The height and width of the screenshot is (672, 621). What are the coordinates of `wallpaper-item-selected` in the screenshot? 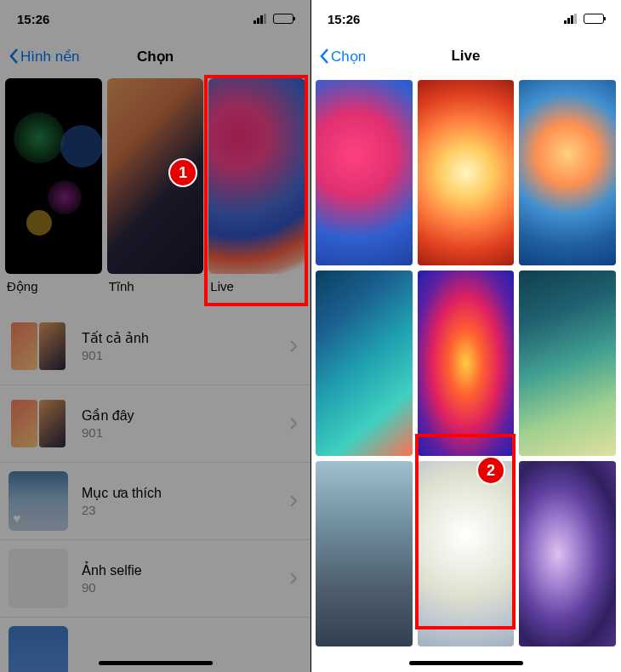 It's located at (466, 554).